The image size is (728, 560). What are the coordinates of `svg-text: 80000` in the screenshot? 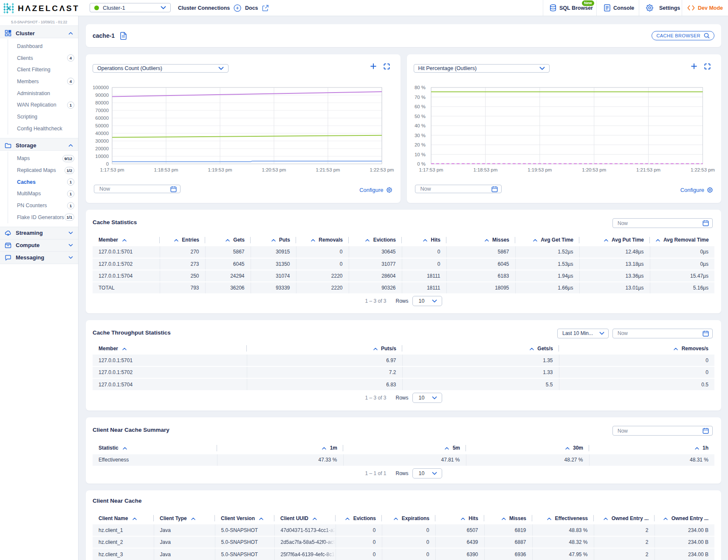 It's located at (102, 103).